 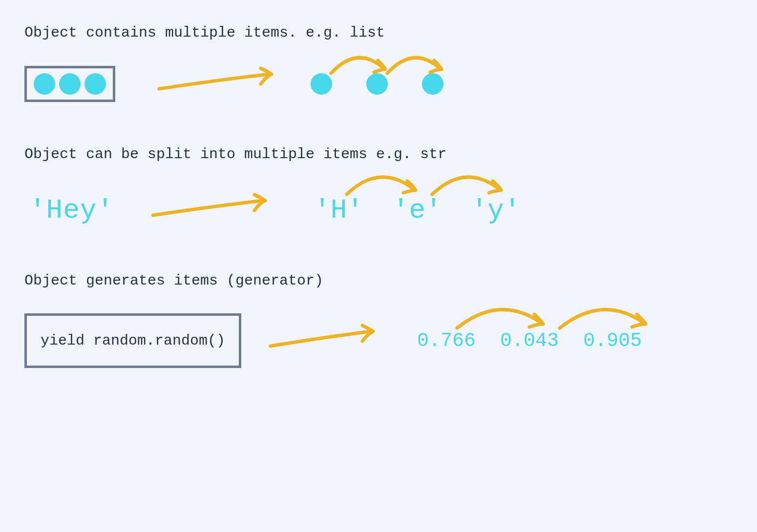 I want to click on row-generator: yield random.random() 0.766 0.043 0.905, so click(x=378, y=341).